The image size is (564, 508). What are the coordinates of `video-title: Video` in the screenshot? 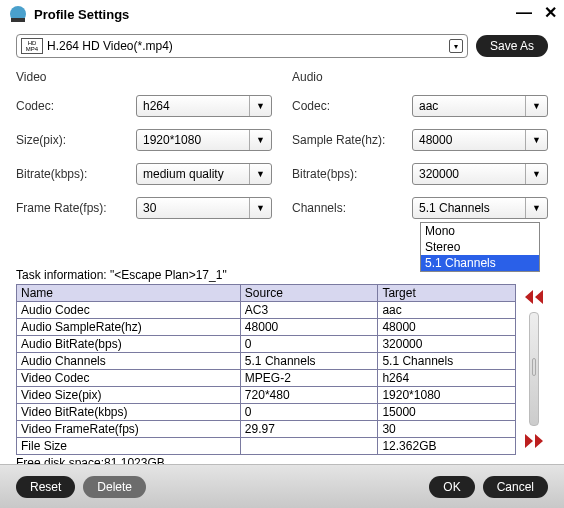 It's located at (144, 77).